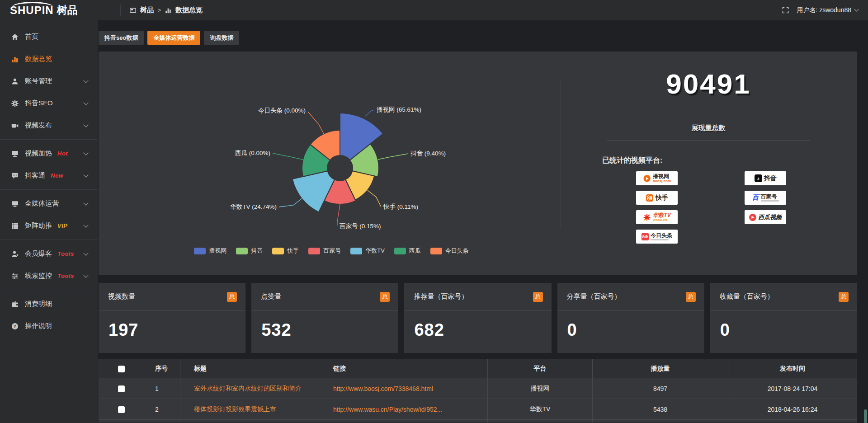 The width and height of the screenshot is (868, 423). Describe the element at coordinates (49, 276) in the screenshot. I see `sidebar-item-sliders: 线索监控Tools` at that location.